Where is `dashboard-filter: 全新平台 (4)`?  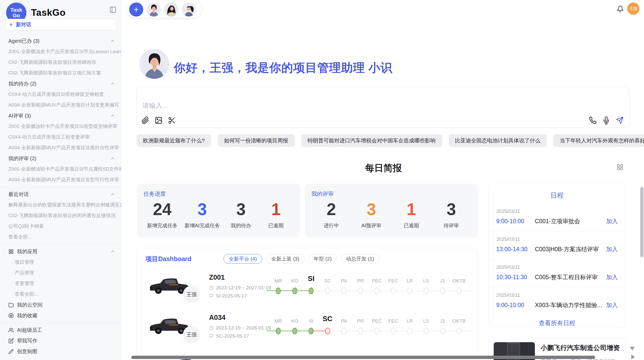 dashboard-filter: 全新平台 (4) is located at coordinates (243, 259).